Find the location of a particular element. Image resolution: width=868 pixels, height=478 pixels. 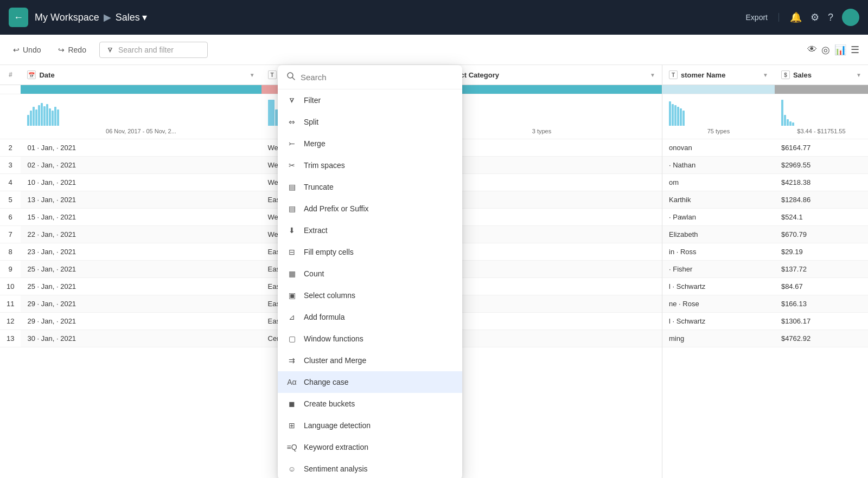

date-mini-chart is located at coordinates (141, 112).